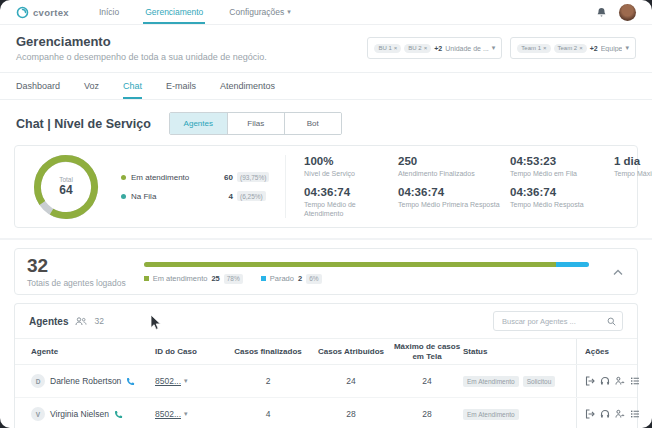 The height and width of the screenshot is (428, 652). Describe the element at coordinates (98, 321) in the screenshot. I see `agents-count: 32` at that location.